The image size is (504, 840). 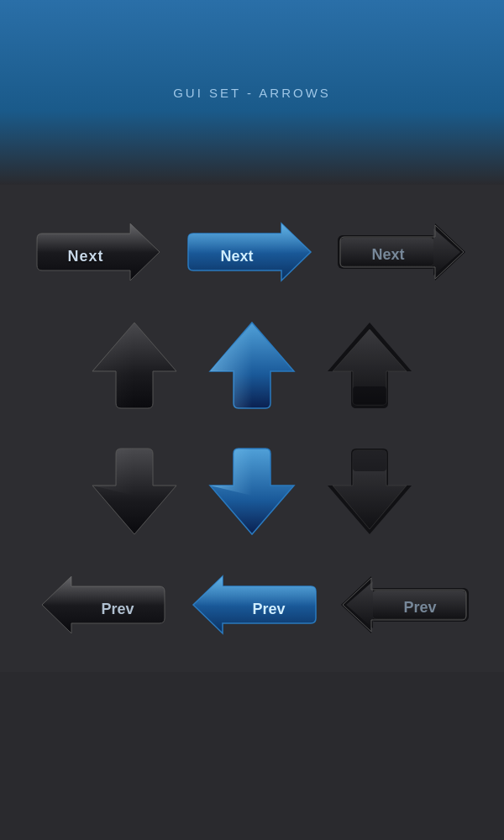 What do you see at coordinates (252, 491) in the screenshot?
I see `down-arrow-row` at bounding box center [252, 491].